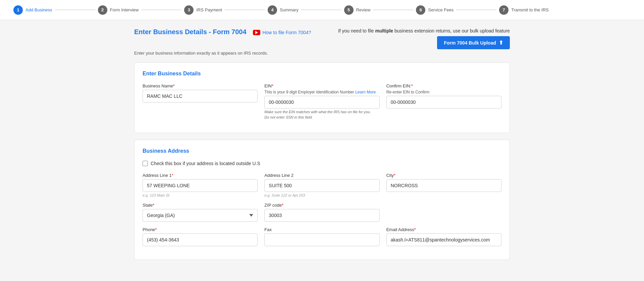  I want to click on business-details-title: Enter Business Details, so click(322, 74).